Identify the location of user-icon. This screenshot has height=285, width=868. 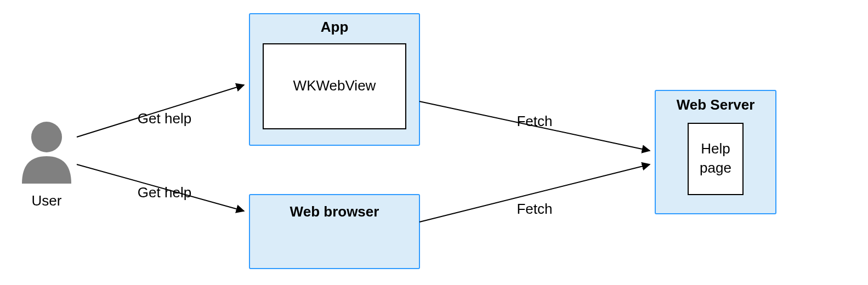
(47, 152).